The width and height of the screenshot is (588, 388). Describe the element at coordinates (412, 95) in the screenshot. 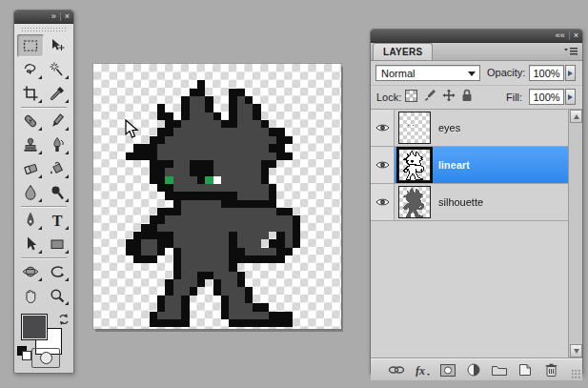

I see `lock-transparency-icon` at that location.